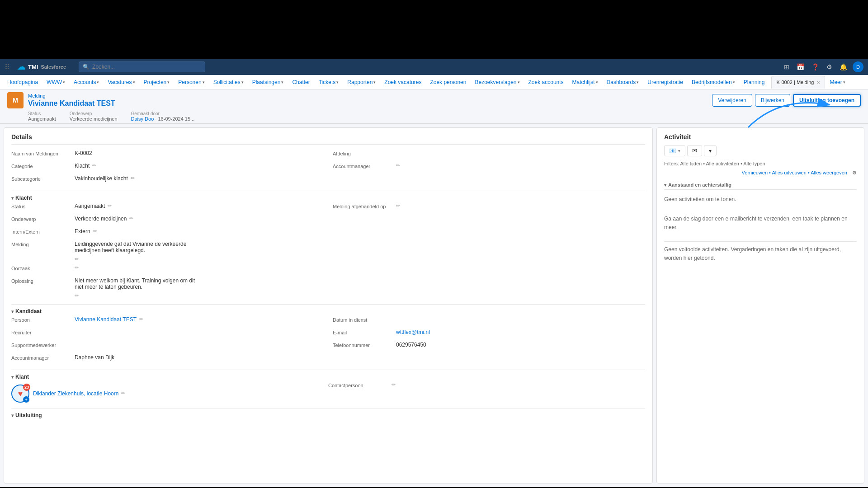  What do you see at coordinates (167, 180) in the screenshot?
I see `field-subcategorie: Subcategorie Vakinhoudelijke klacht ✏` at bounding box center [167, 180].